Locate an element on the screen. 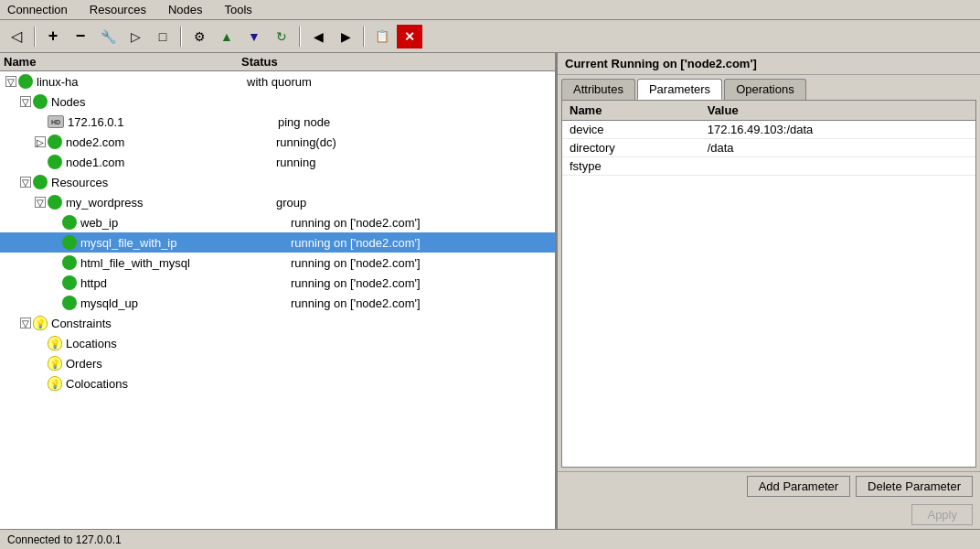 The image size is (980, 549). html-icon is located at coordinates (69, 263).